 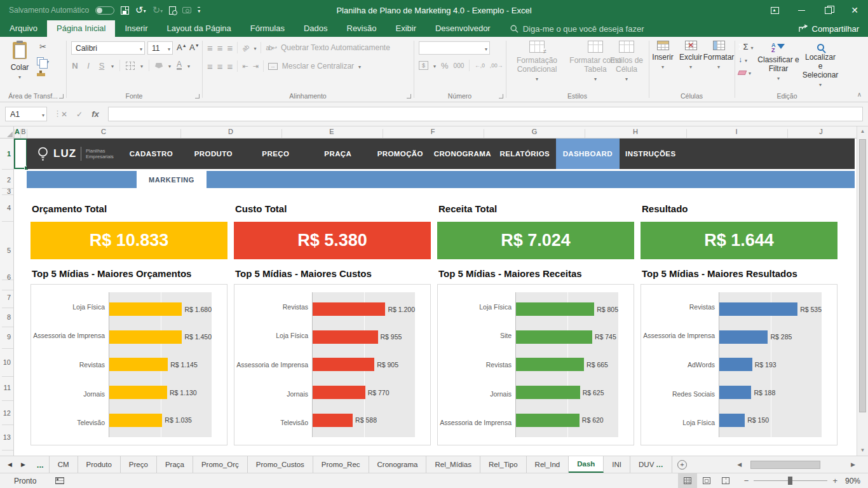 What do you see at coordinates (104, 132) in the screenshot?
I see `column-header-c: C` at bounding box center [104, 132].